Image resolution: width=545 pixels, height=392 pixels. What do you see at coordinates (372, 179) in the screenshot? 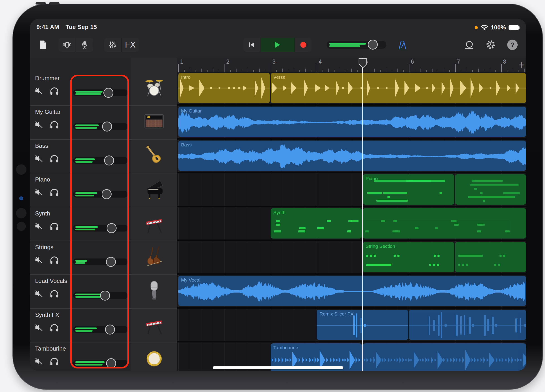
I see `region-label: Piano` at bounding box center [372, 179].